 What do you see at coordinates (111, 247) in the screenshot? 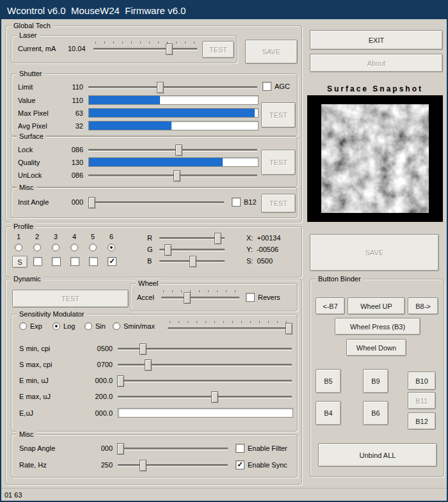
I see `profile-slot-6-radio` at bounding box center [111, 247].